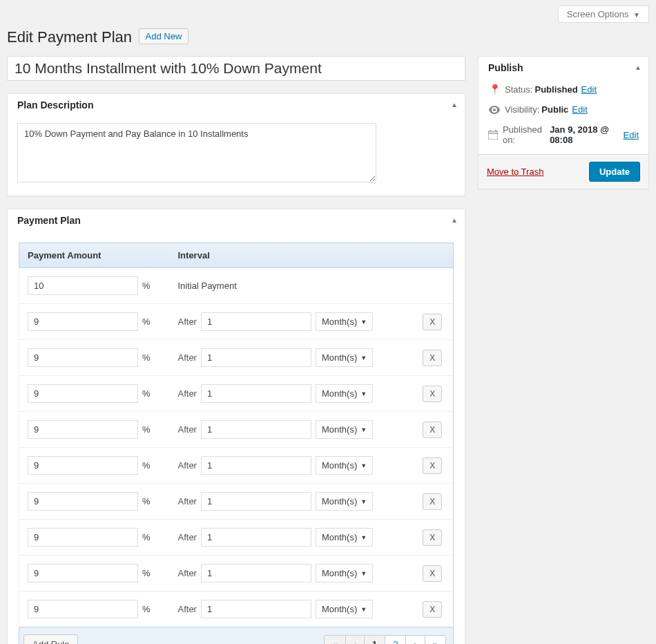  What do you see at coordinates (51, 639) in the screenshot?
I see `add-rule-button: Add Rule` at bounding box center [51, 639].